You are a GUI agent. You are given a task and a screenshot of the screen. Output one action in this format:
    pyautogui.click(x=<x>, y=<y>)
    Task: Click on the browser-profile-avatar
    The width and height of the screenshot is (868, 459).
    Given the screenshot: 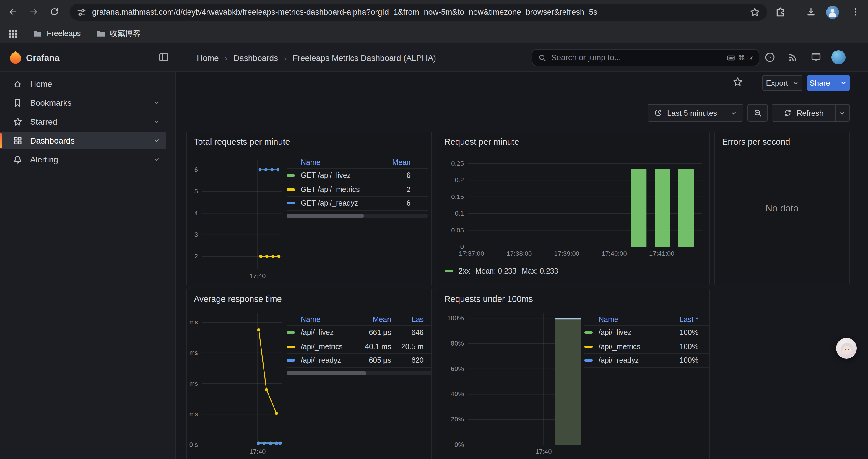 What is the action you would take?
    pyautogui.click(x=832, y=12)
    